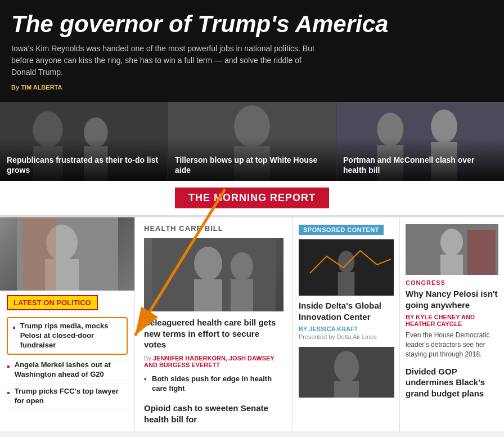 The image size is (504, 437). What do you see at coordinates (452, 249) in the screenshot?
I see `right-image` at bounding box center [452, 249].